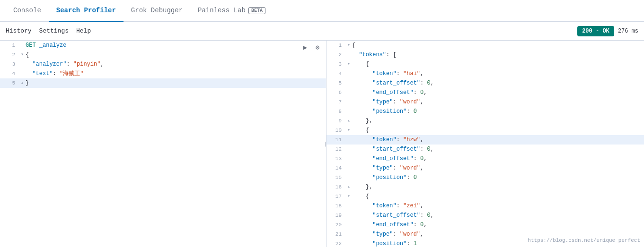  Describe the element at coordinates (485, 45) in the screenshot. I see `code-line: 1▾{` at that location.